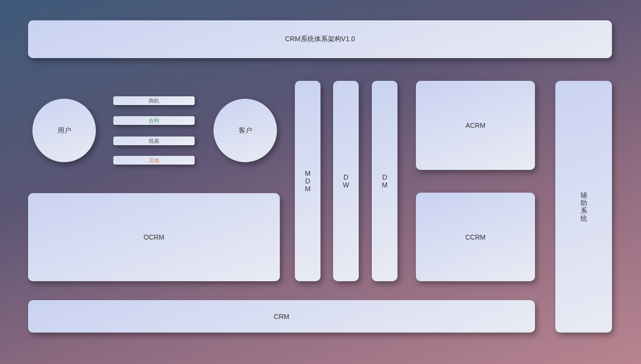 The image size is (641, 364). I want to click on column-dm: DM, so click(384, 181).